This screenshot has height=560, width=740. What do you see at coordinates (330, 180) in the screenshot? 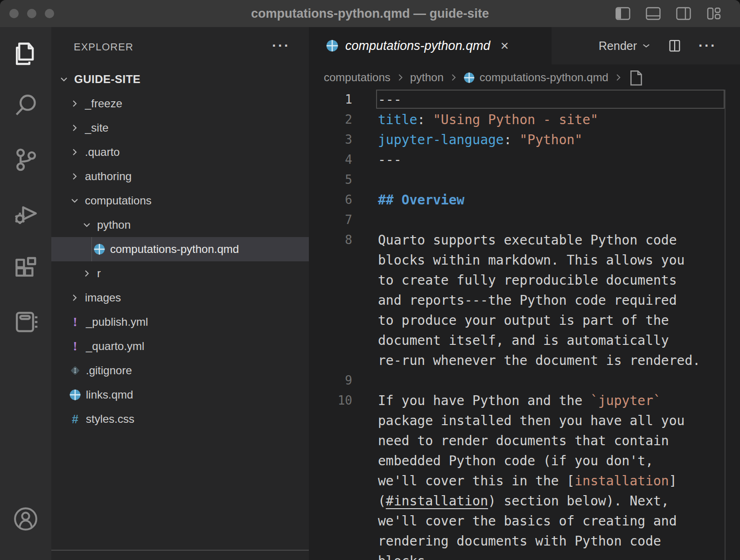
I see `line-number: 5` at bounding box center [330, 180].